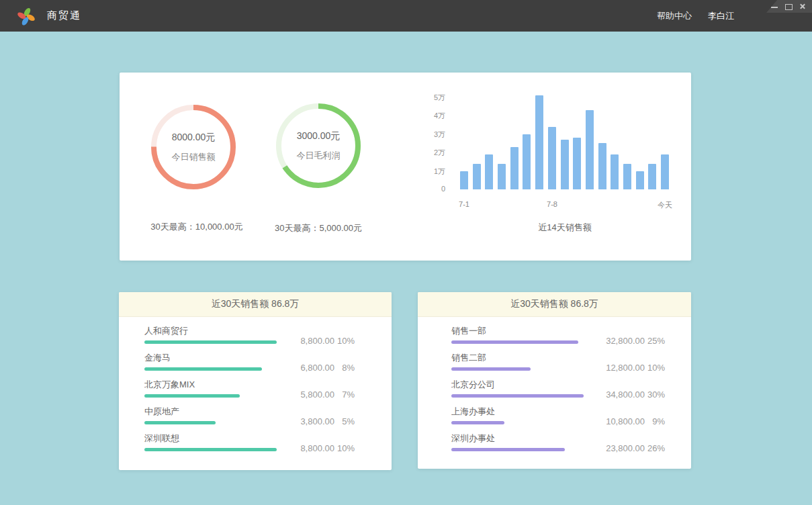 The height and width of the screenshot is (505, 812). What do you see at coordinates (564, 228) in the screenshot?
I see `bar-chart-title: 近14天销售额` at bounding box center [564, 228].